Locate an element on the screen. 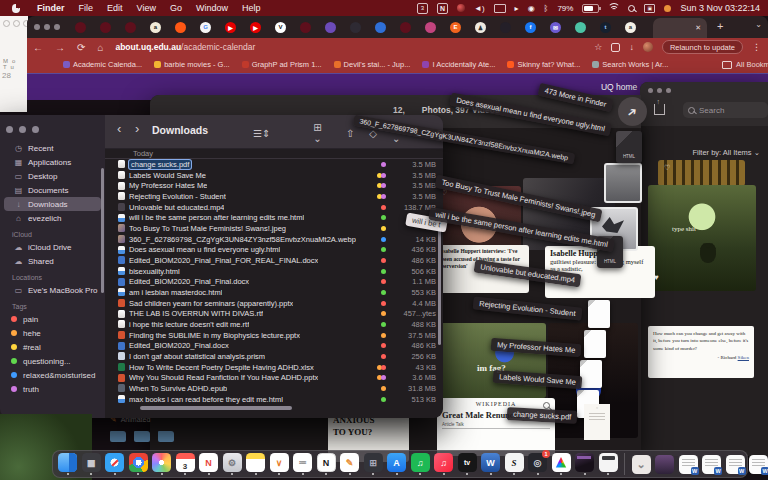 The width and height of the screenshot is (768, 480). back-icon: ← is located at coordinates (38, 48).